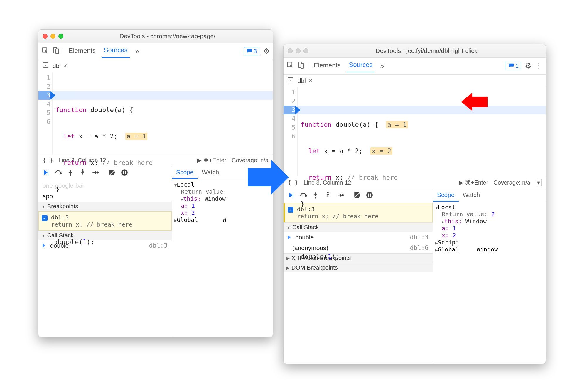  Describe the element at coordinates (426, 51) in the screenshot. I see `window-title: DevTools - jec.fyi/demo/dbl-right-click` at that location.